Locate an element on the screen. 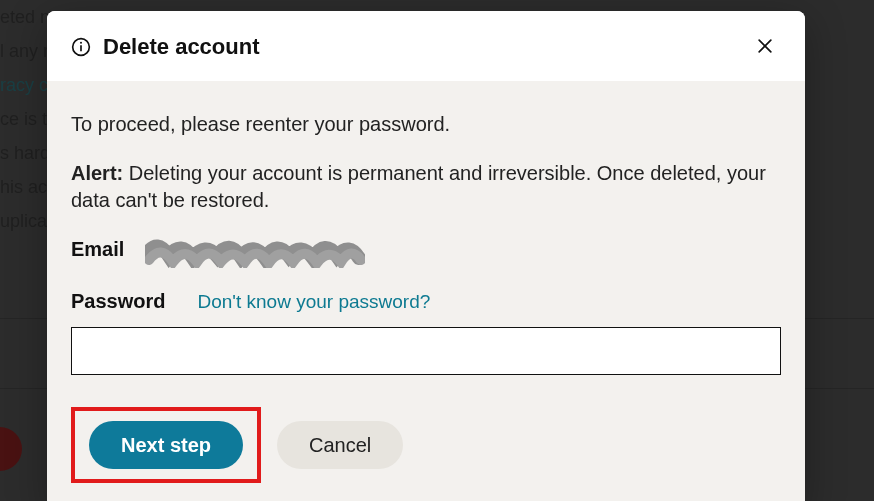 This screenshot has width=874, height=501. alert-label: Alert: is located at coordinates (97, 173).